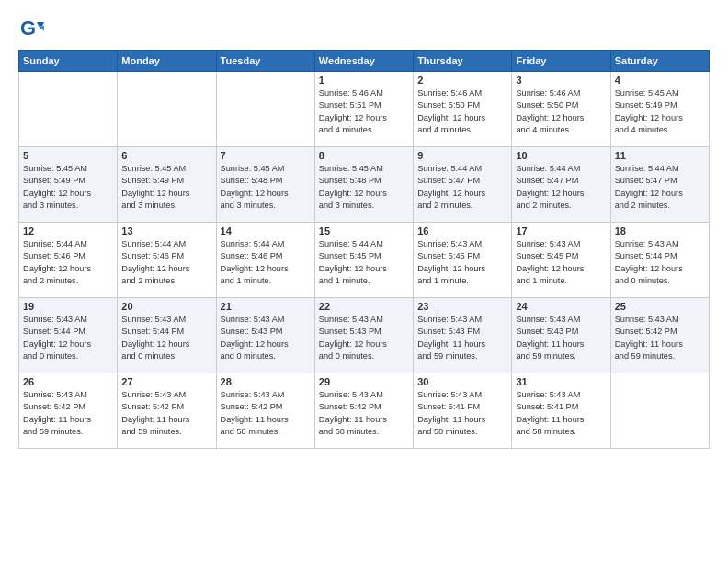  Describe the element at coordinates (660, 260) in the screenshot. I see `calendar-cell: 18Sunrise: 5:43 AMSunset: 5:44 PMDayligh…` at that location.